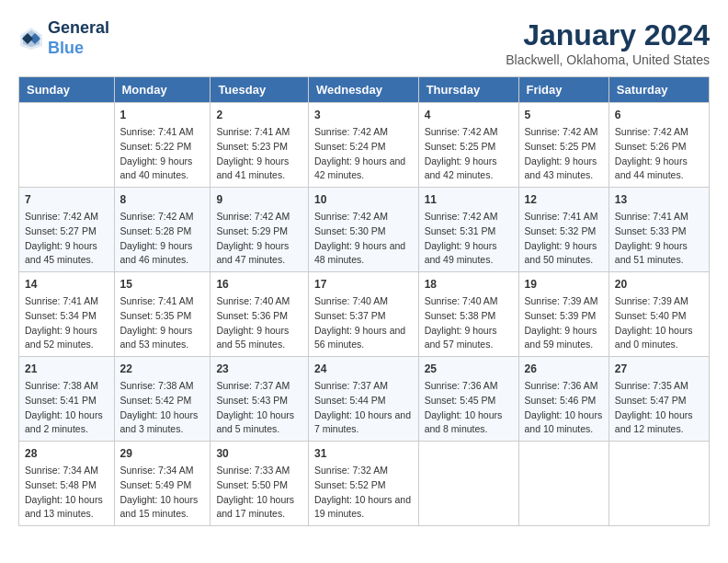 This screenshot has height=563, width=728. What do you see at coordinates (259, 486) in the screenshot?
I see `sunset-text: Sunset: 5:50 PM` at bounding box center [259, 486].